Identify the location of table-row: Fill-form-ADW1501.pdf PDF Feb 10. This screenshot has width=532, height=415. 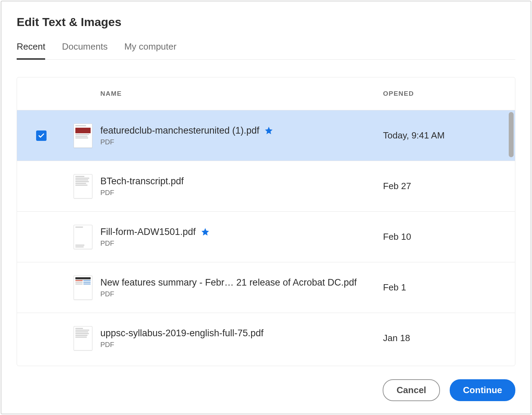
(266, 237).